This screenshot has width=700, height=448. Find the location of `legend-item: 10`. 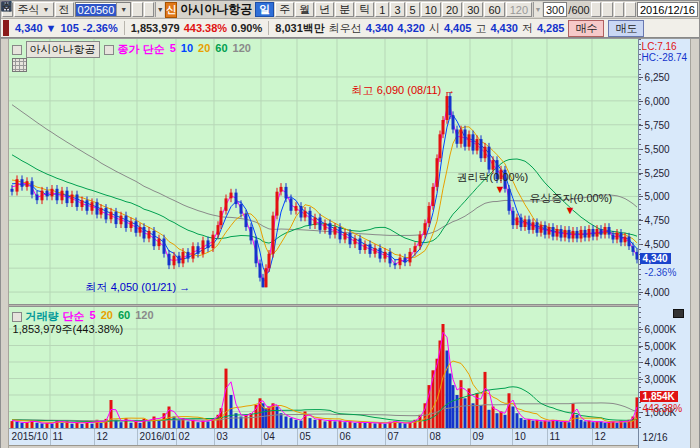

legend-item: 10 is located at coordinates (187, 50).